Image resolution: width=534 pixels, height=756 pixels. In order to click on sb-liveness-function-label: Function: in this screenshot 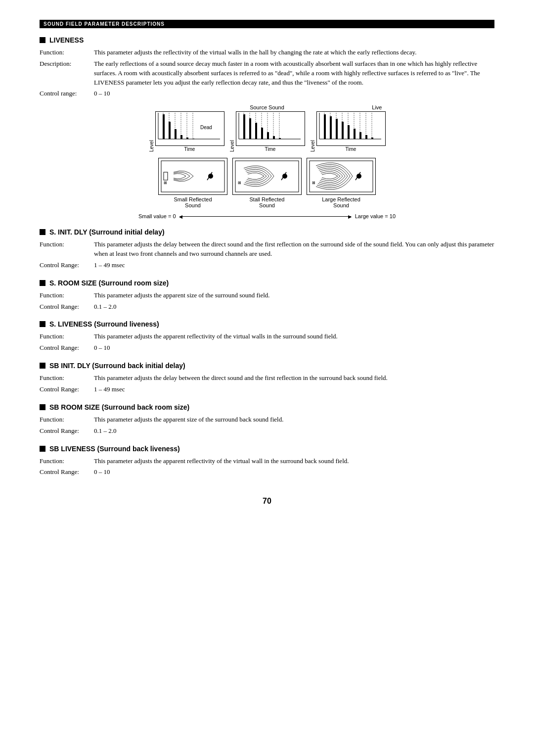, I will do `click(67, 461)`.